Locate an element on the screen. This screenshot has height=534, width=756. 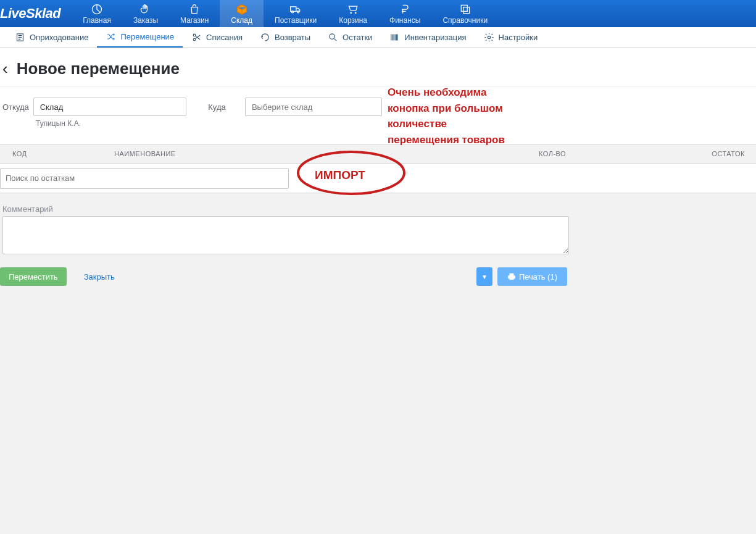
nav-label: Финансы is located at coordinates (405, 20).